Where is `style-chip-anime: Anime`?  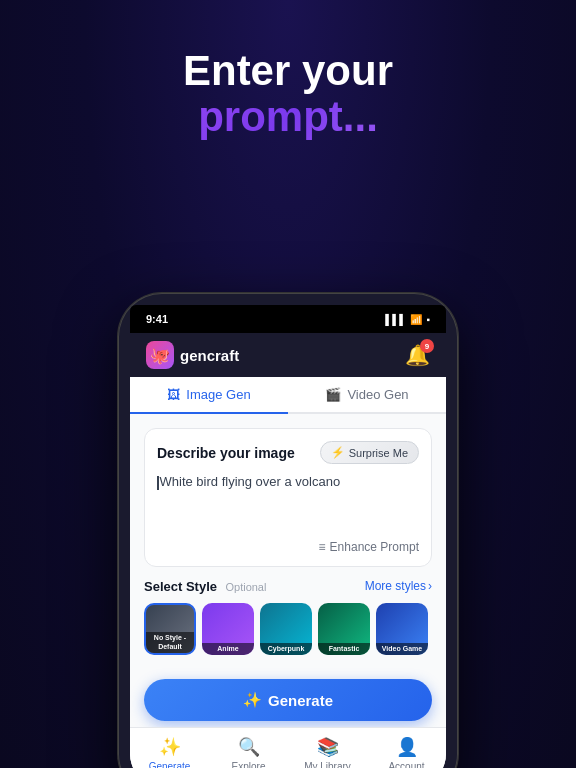 style-chip-anime: Anime is located at coordinates (228, 629).